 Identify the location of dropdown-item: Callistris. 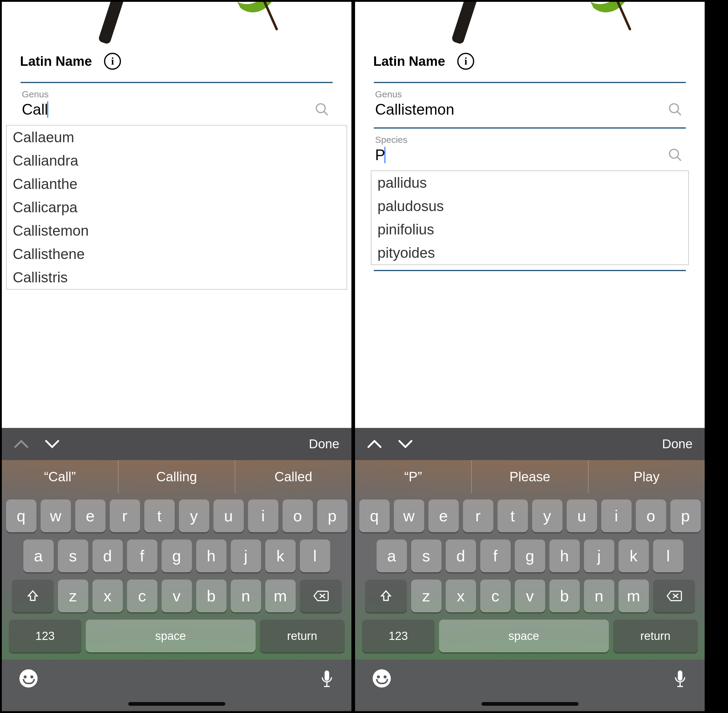
(177, 277).